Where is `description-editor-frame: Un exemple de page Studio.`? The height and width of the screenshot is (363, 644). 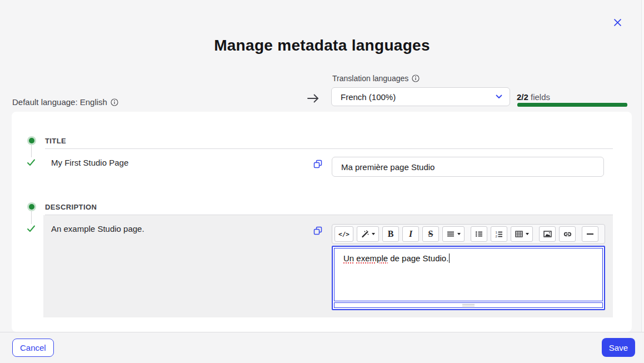
description-editor-frame: Un exemple de page Studio. is located at coordinates (468, 278).